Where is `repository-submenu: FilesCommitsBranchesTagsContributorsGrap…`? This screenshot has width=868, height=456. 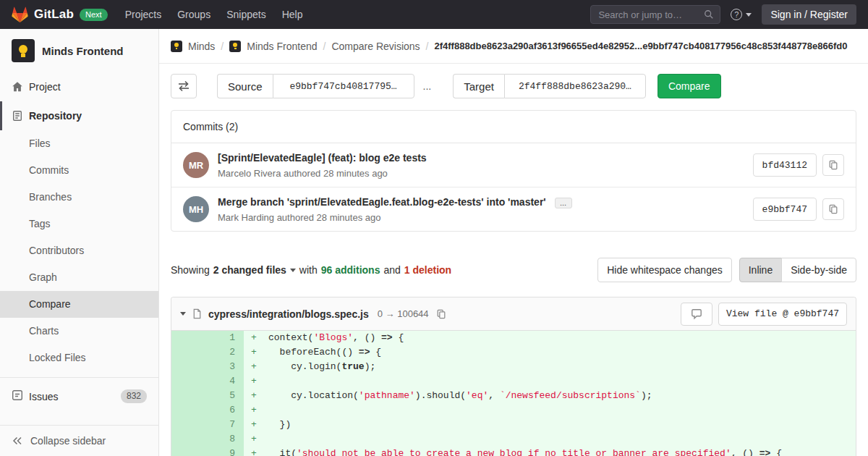
repository-submenu: FilesCommitsBranchesTagsContributorsGrap… is located at coordinates (80, 250).